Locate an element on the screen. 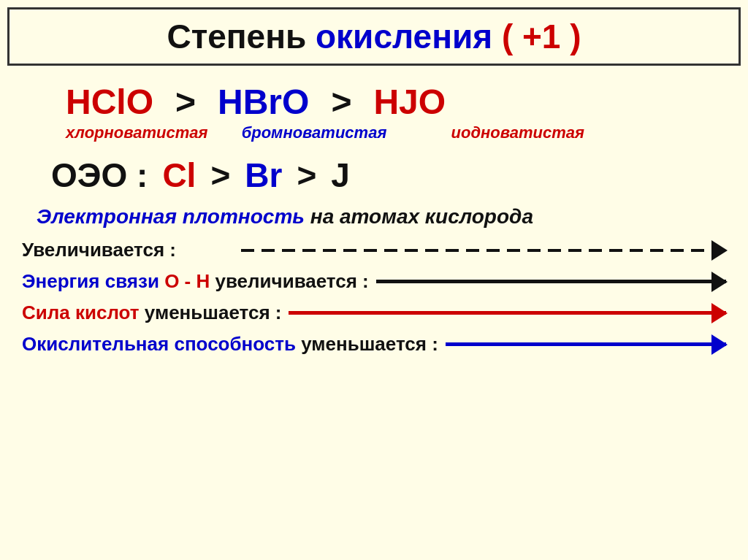 This screenshot has width=748, height=560. page-header: Степень окисления ( +1 ) is located at coordinates (374, 37).